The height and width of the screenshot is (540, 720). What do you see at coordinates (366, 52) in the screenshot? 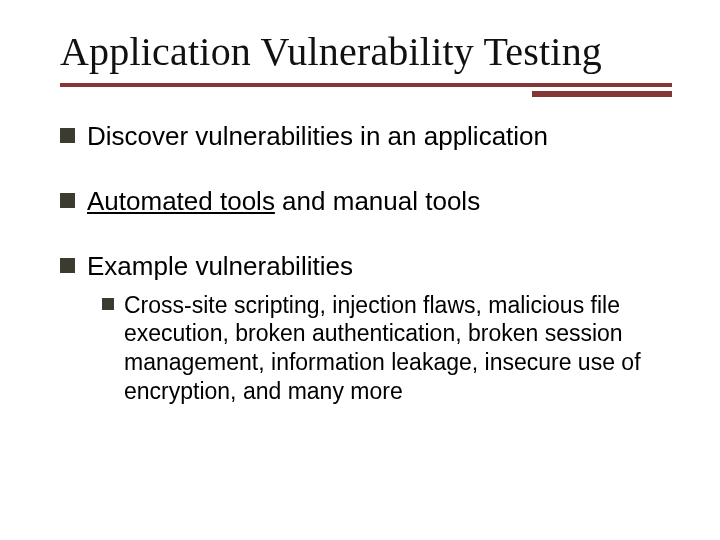
I see `slide-title: Application Vulnerability Testing` at bounding box center [366, 52].